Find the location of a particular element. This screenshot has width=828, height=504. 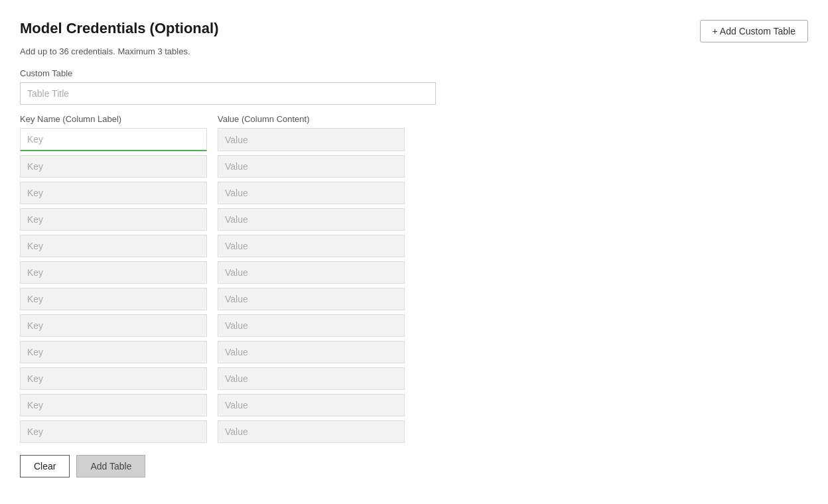

header-row: Model Credentials (Optional) + Add Custo… is located at coordinates (414, 31).